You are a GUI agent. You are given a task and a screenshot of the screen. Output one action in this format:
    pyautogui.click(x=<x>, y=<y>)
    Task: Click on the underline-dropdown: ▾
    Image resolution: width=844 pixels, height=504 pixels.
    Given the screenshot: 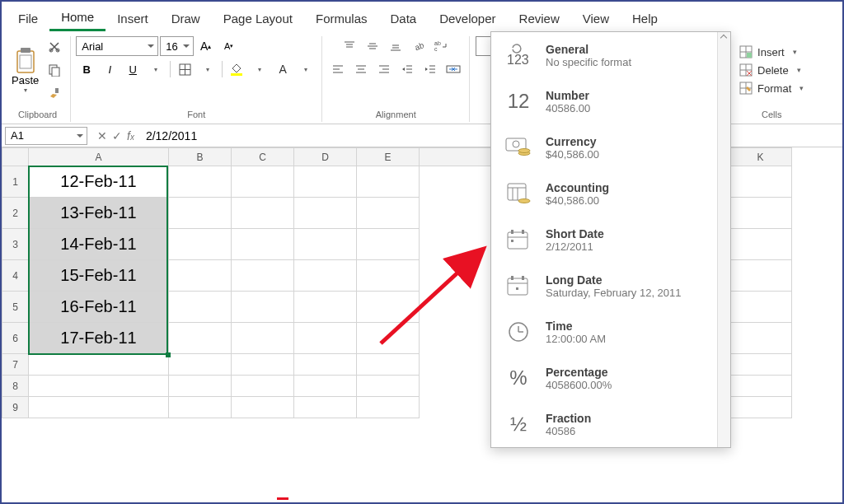 What is the action you would take?
    pyautogui.click(x=156, y=69)
    